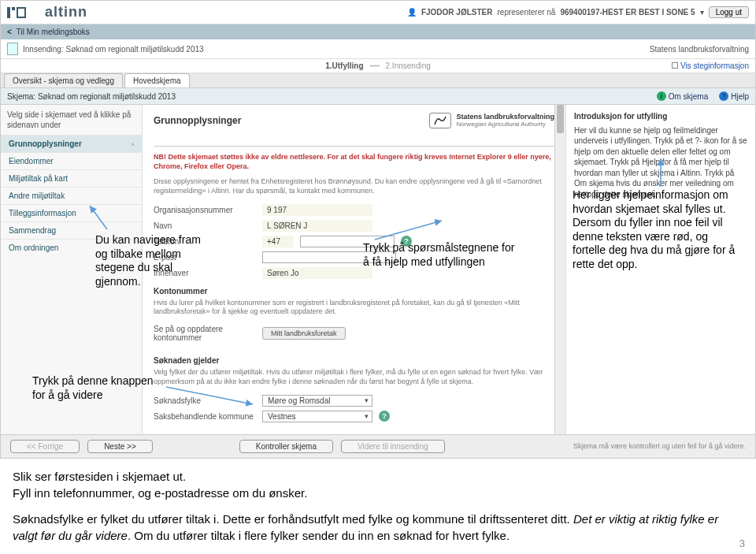 Image resolution: width=756 pixels, height=554 pixels. I want to click on konto-update-label: Se på og oppdatere kontonummer, so click(205, 333).